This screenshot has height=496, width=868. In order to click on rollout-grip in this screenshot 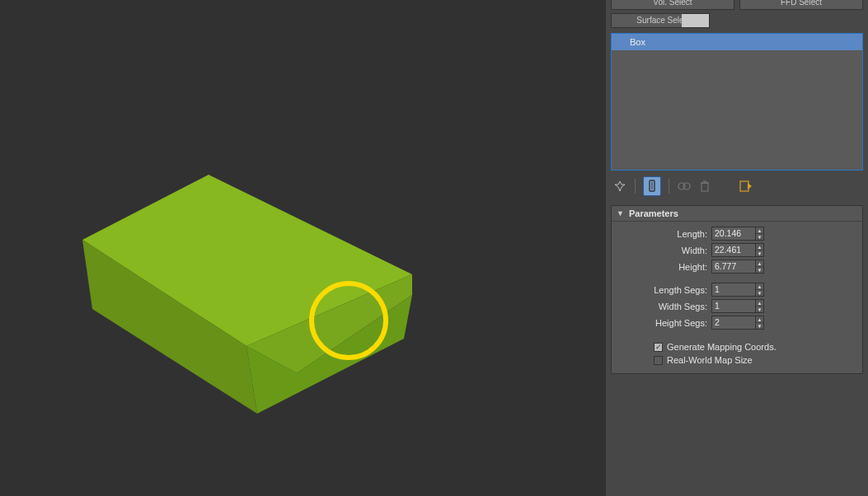, I will do `click(737, 201)`.